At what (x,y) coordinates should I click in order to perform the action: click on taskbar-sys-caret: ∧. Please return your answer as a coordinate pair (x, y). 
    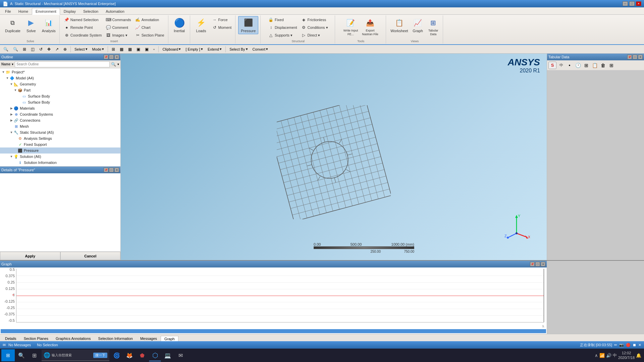
    Looking at the image, I should click on (596, 355).